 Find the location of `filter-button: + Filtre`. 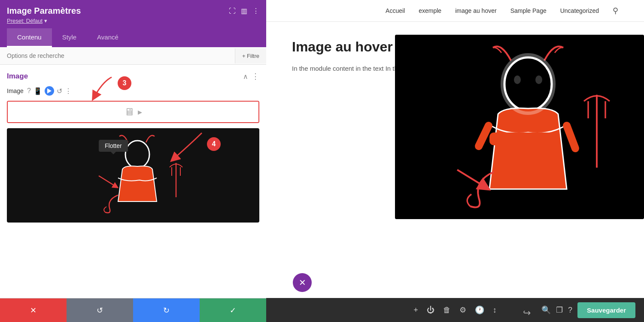

filter-button: + Filtre is located at coordinates (251, 56).